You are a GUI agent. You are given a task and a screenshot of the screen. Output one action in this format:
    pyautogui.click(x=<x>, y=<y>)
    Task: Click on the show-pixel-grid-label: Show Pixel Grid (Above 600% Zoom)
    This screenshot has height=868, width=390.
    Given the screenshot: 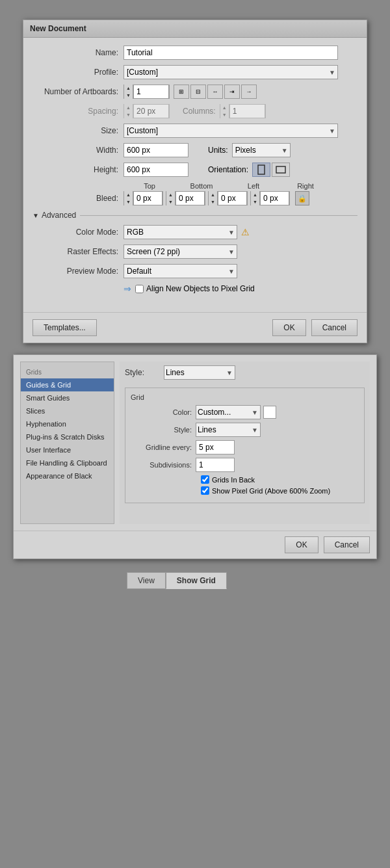 What is the action you would take?
    pyautogui.click(x=271, y=491)
    